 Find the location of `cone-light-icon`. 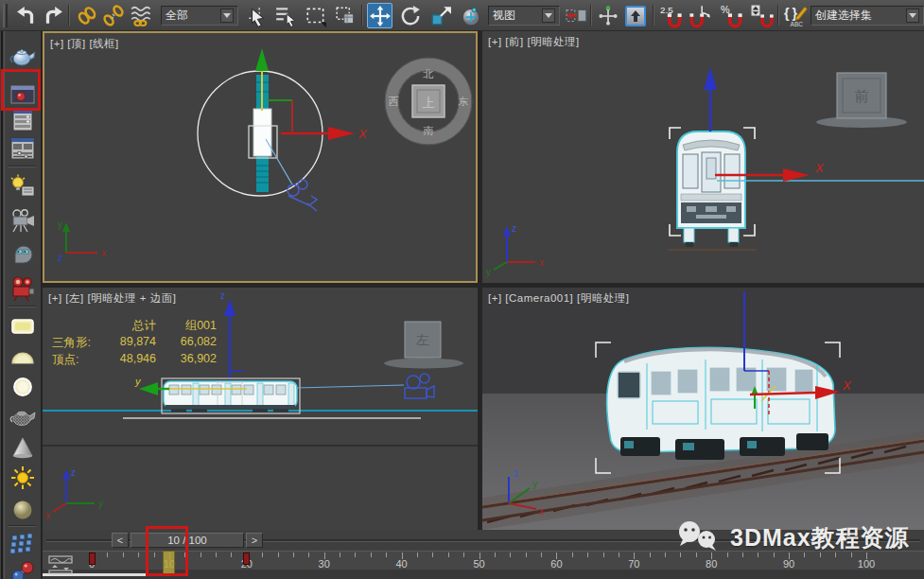

cone-light-icon is located at coordinates (23, 447).